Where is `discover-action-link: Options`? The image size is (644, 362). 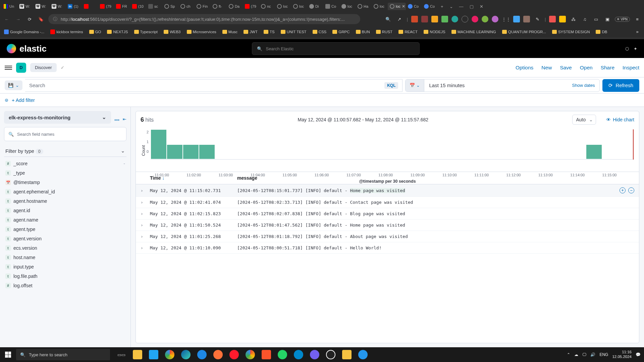
discover-action-link: Options is located at coordinates (525, 68).